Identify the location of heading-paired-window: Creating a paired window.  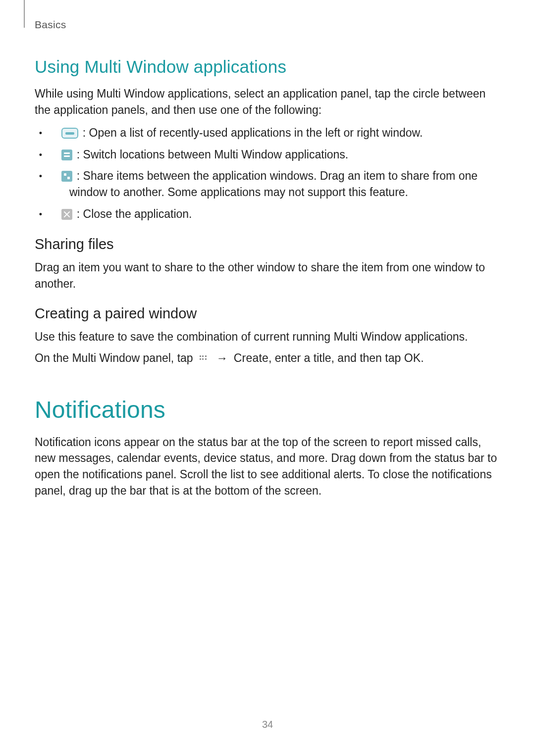
(268, 314).